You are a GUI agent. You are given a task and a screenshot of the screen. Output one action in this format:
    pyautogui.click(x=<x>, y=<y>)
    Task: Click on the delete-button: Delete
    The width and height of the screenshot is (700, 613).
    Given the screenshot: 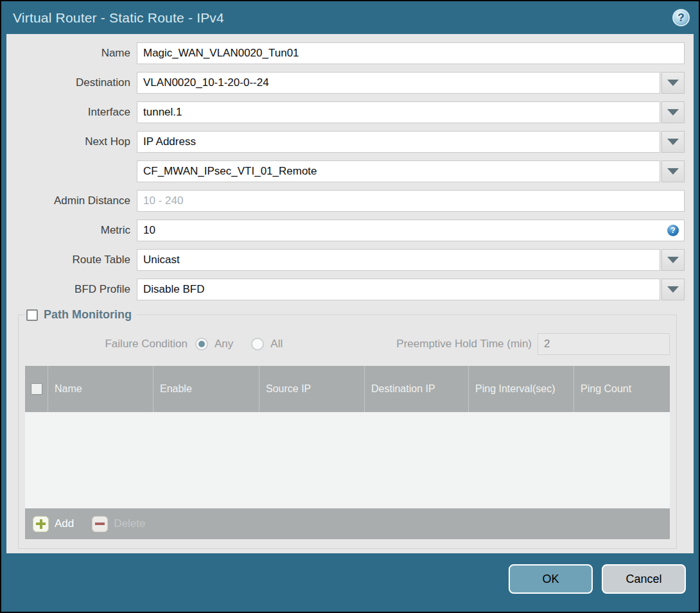 What is the action you would take?
    pyautogui.click(x=118, y=524)
    